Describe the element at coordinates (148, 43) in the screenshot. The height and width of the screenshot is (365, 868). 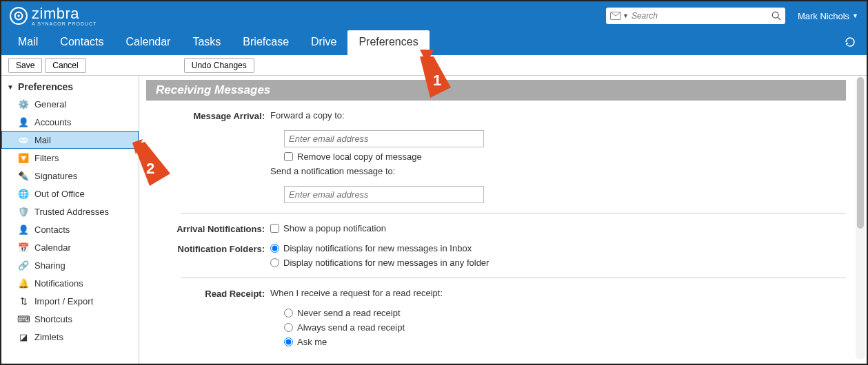
I see `tab-calendar: Calendar` at that location.